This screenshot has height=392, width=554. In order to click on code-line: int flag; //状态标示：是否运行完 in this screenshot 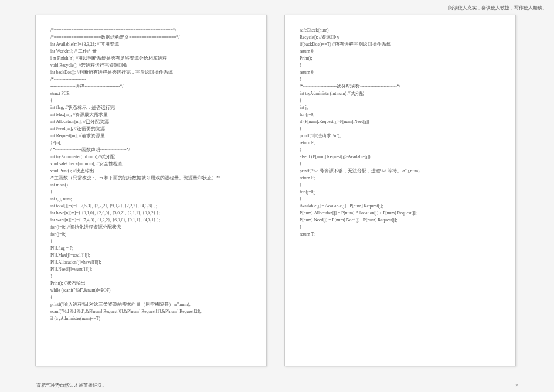, I will do `click(151, 108)`.